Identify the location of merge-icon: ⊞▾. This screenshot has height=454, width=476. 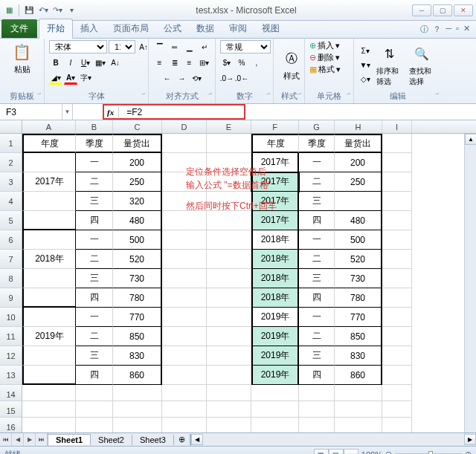
(205, 62).